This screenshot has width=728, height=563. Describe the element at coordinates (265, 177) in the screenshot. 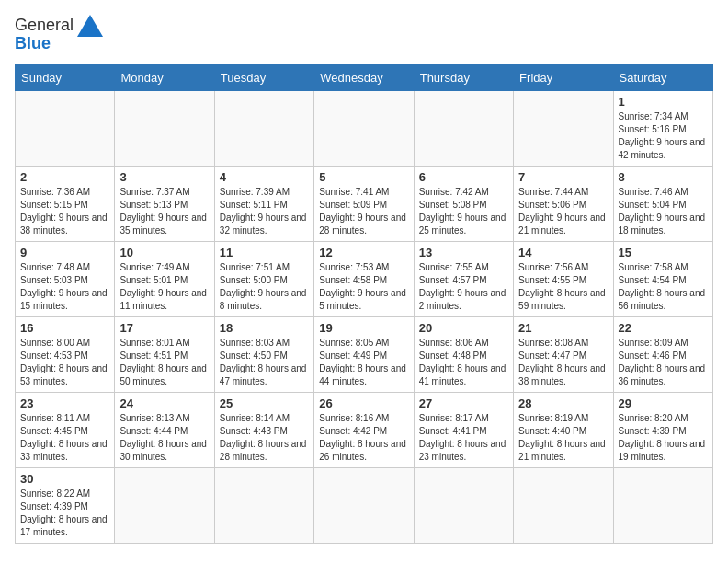

I see `day-number: 4` at that location.